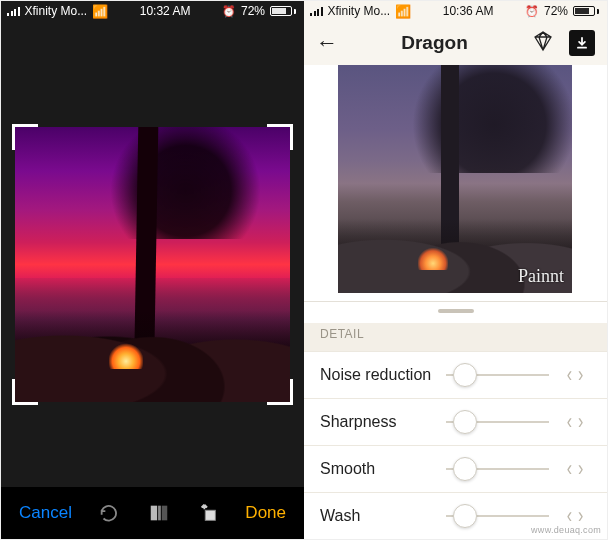  What do you see at coordinates (468, 11) in the screenshot?
I see `clock-label: 10:36 AM` at bounding box center [468, 11].